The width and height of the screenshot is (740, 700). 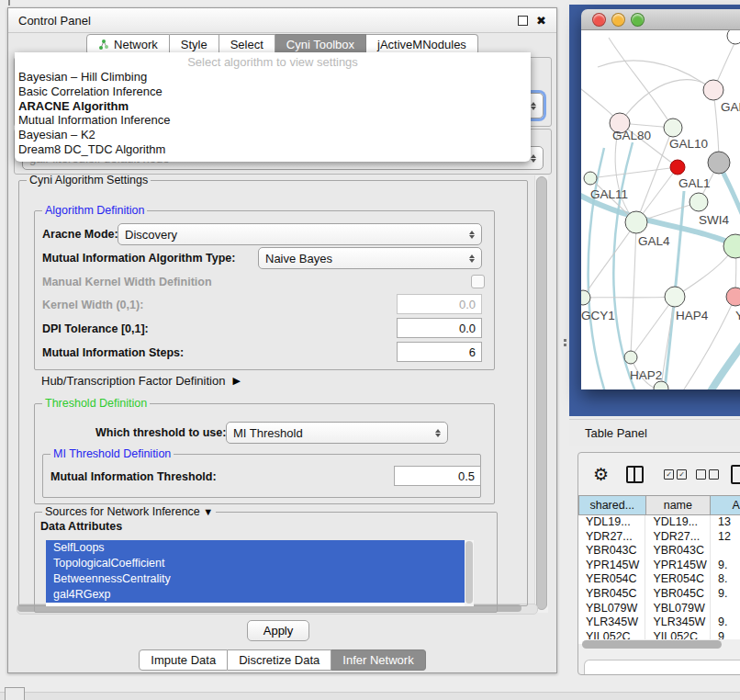 I want to click on tab-label: jActiveMNodules, so click(x=422, y=44).